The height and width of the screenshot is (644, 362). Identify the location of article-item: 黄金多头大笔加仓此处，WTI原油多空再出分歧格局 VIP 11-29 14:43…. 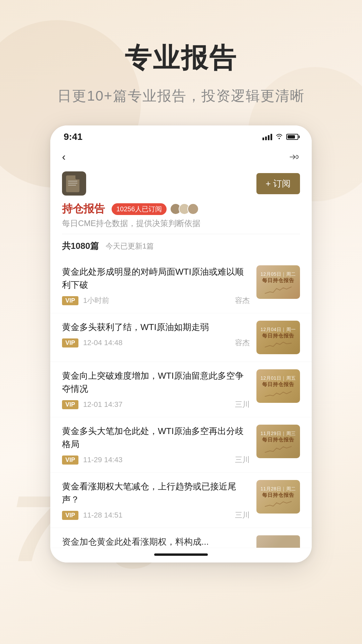
(181, 445).